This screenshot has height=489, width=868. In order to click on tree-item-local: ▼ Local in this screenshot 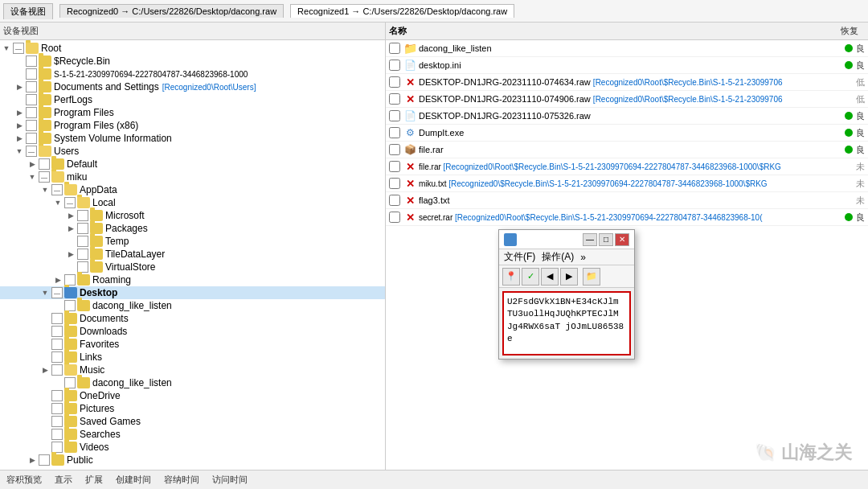, I will do `click(193, 203)`.